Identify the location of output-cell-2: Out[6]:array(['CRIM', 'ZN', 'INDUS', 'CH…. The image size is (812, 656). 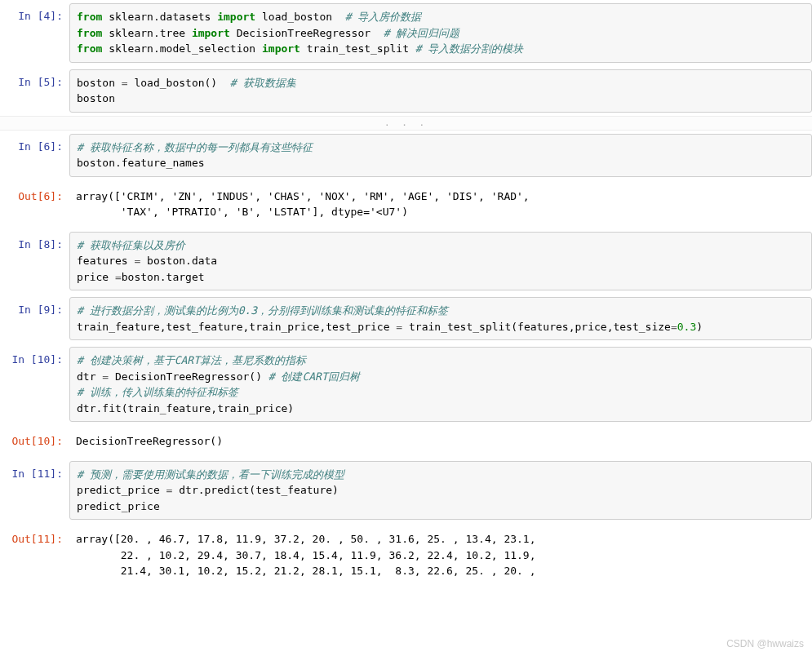
(406, 204).